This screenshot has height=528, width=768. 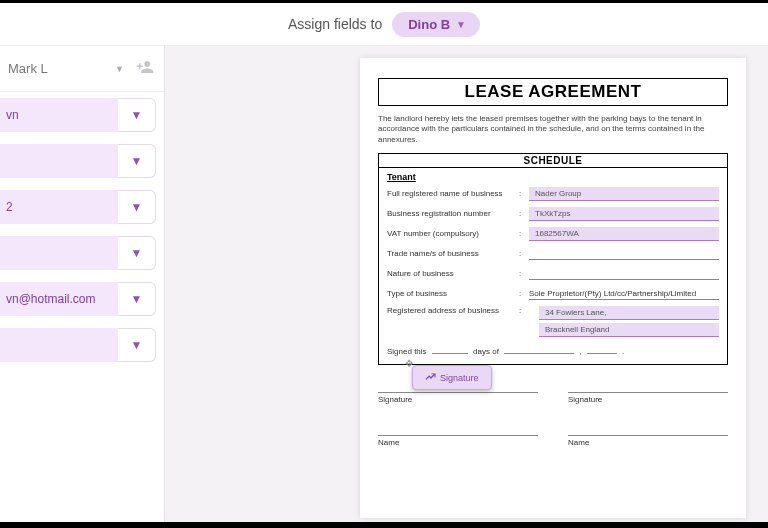 I want to click on assign-label: Assign fields to, so click(x=335, y=24).